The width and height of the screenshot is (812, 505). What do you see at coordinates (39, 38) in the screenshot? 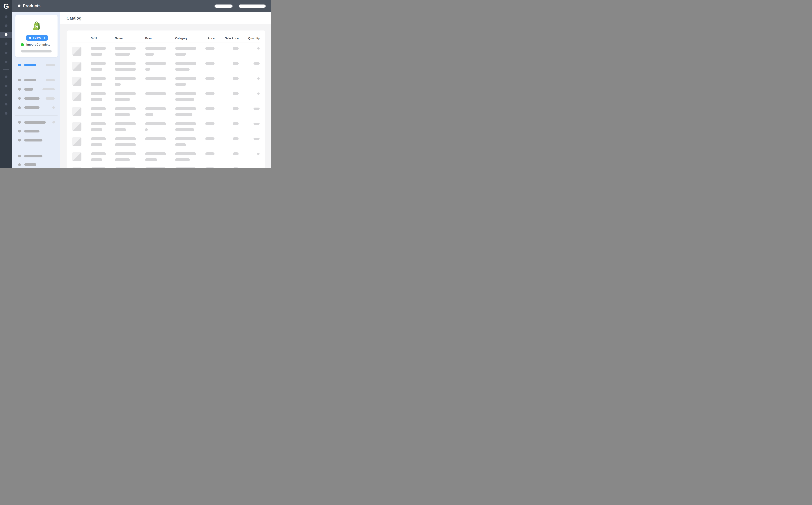
I see `import-button-label: IMPORT` at bounding box center [39, 38].